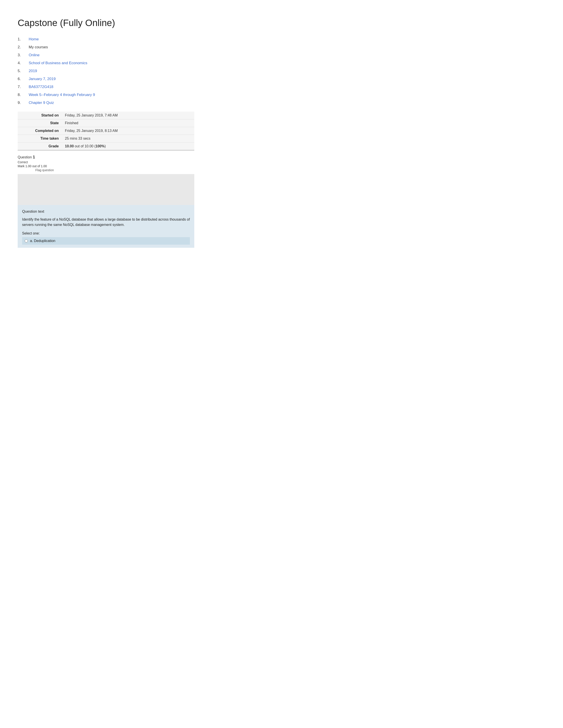  I want to click on breadcrumb-number-6: 6., so click(23, 79).